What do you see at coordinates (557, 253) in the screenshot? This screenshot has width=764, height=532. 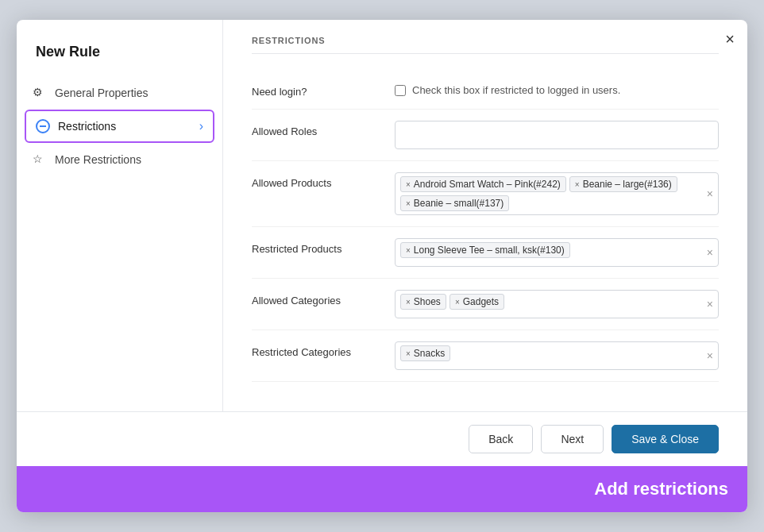 I see `restricted-products-control: × Long Sleeve Tee – small, ksk(#130) ×` at bounding box center [557, 253].